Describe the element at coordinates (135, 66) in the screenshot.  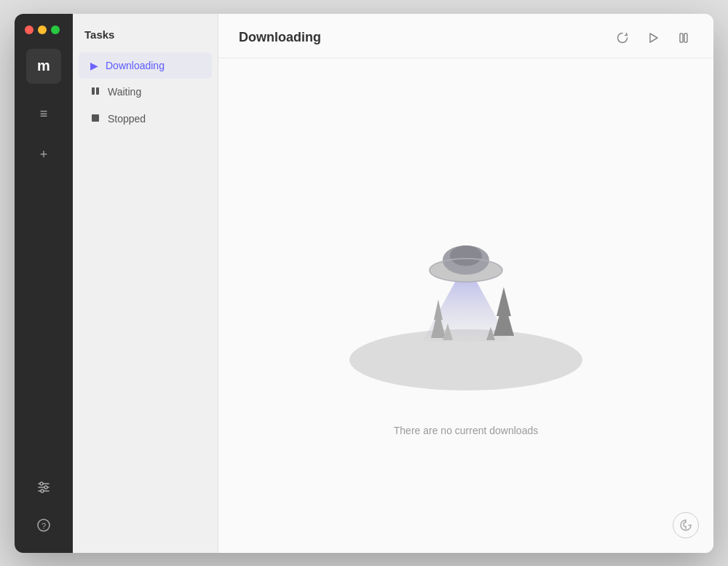
I see `downloading-label: Downloading` at that location.